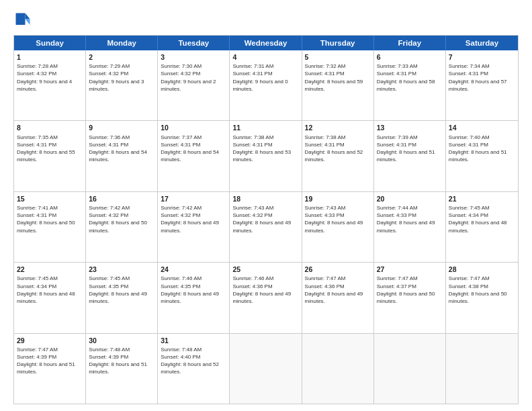 This screenshot has height=411, width=532. What do you see at coordinates (265, 199) in the screenshot?
I see `day-number: 18` at bounding box center [265, 199].